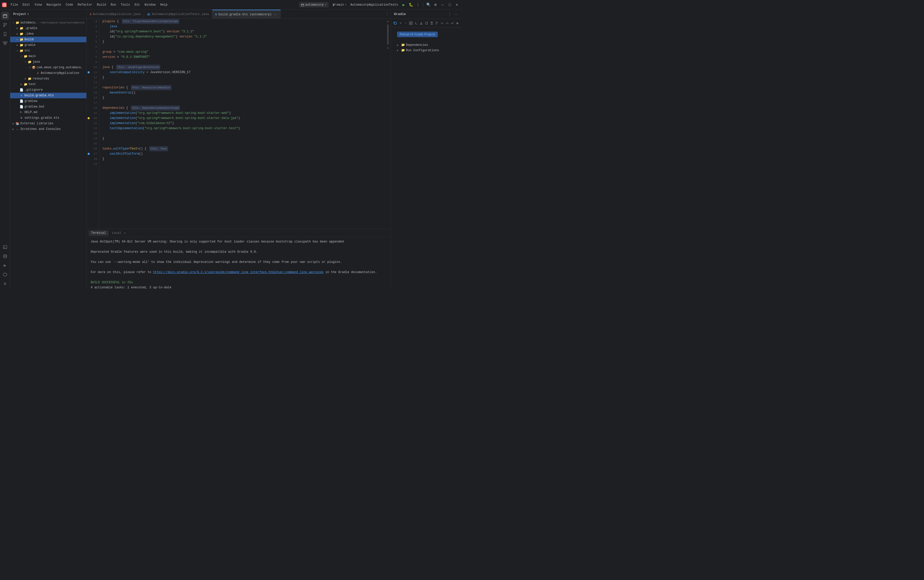  Describe the element at coordinates (54, 28) in the screenshot. I see `tree-label: .gradle` at that location.